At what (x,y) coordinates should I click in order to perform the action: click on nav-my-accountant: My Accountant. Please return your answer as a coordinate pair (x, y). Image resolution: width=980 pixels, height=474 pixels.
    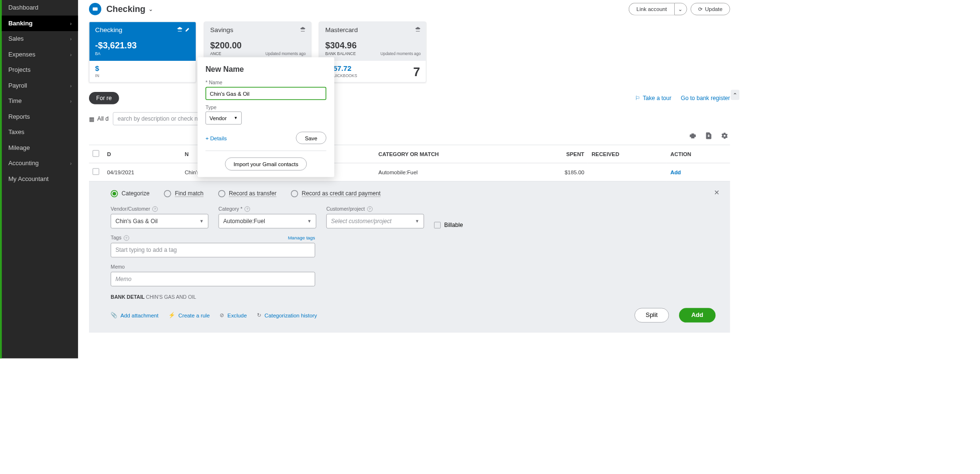
    Looking at the image, I should click on (40, 179).